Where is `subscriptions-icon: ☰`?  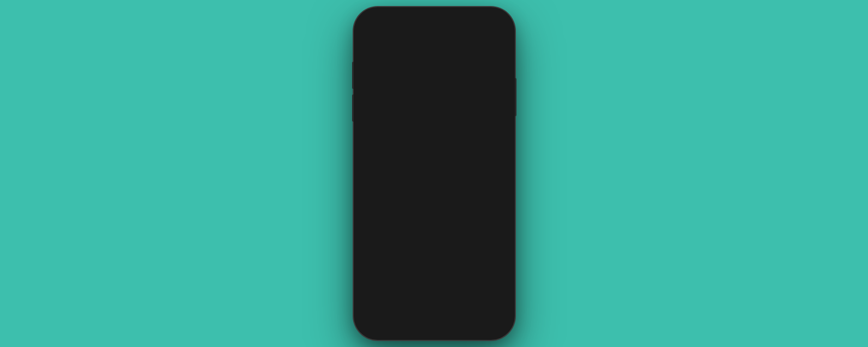
subscriptions-icon: ☰ is located at coordinates (464, 313).